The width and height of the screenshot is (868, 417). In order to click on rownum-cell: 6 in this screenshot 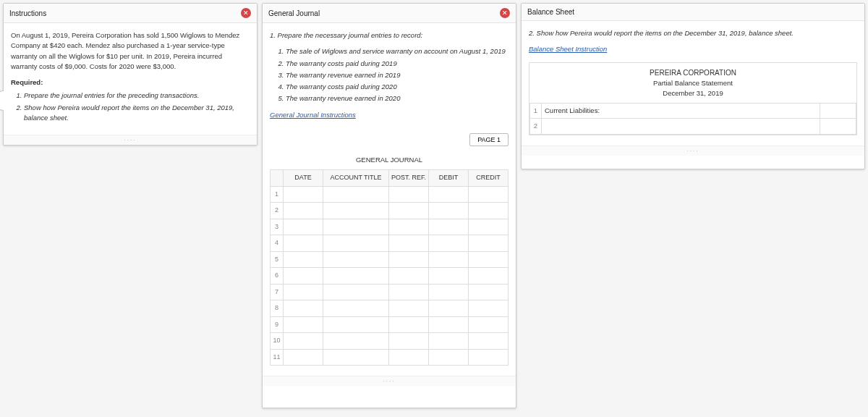, I will do `click(277, 277)`.